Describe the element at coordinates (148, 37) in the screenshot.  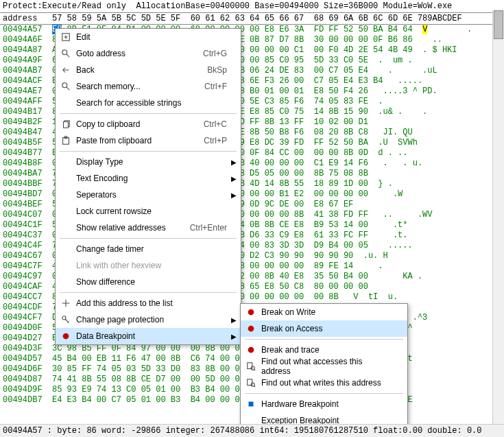
I see `menu-item-edit: Edit` at that location.